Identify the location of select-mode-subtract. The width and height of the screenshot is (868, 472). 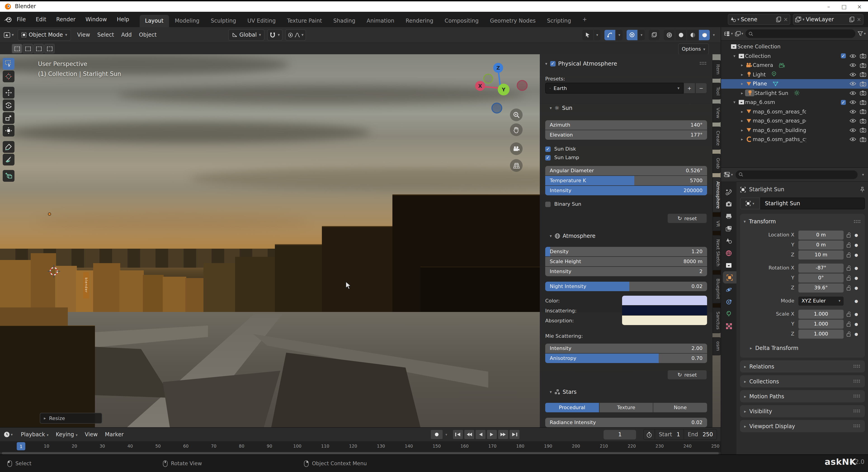
(38, 49).